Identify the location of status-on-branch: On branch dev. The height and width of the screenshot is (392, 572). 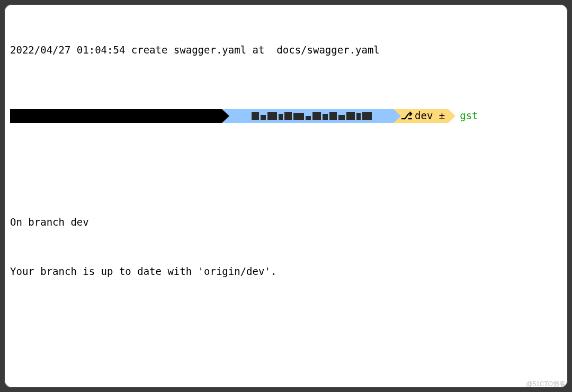
(286, 222).